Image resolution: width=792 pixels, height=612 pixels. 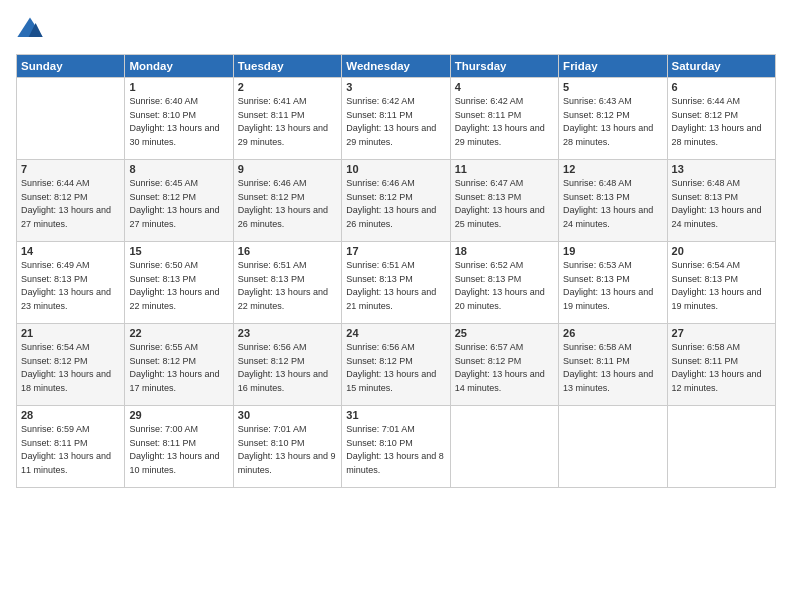 I want to click on day-number: 23, so click(x=288, y=333).